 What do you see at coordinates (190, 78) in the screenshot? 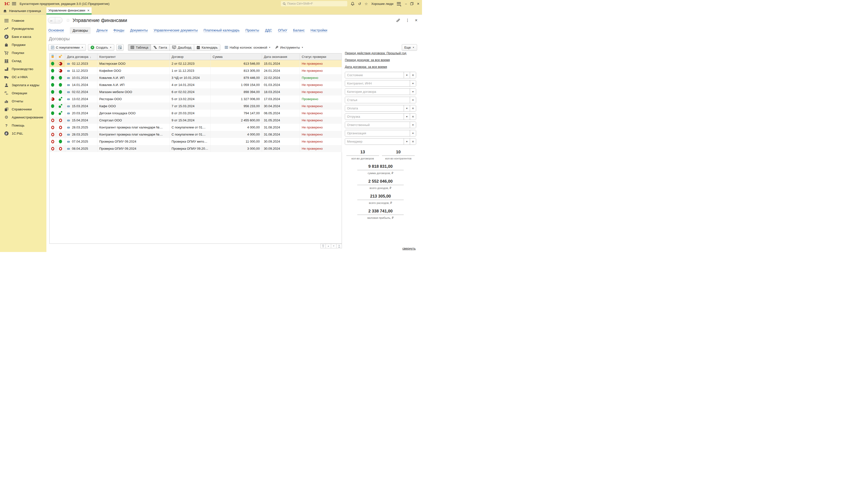
I see `cell-contract: 3 ЧД от 10.01.2024` at bounding box center [190, 78].